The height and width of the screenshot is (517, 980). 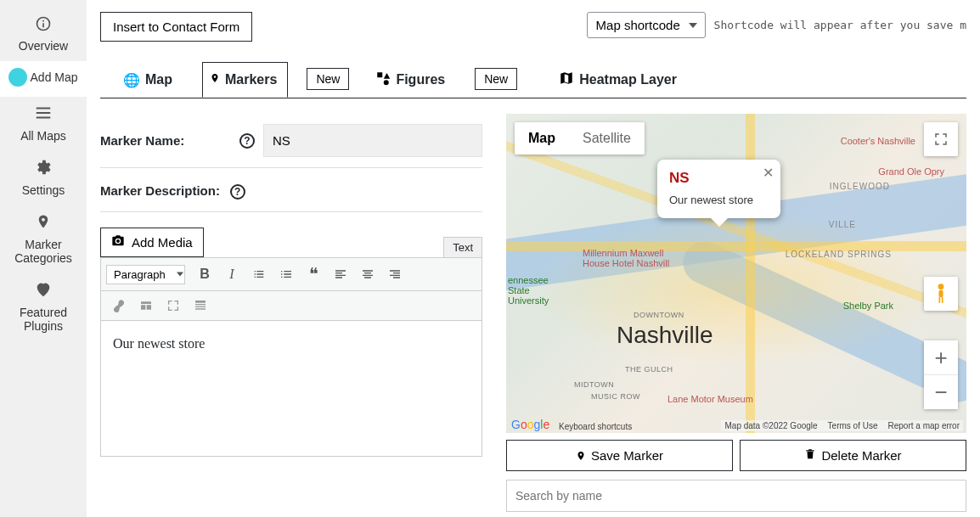 What do you see at coordinates (291, 243) in the screenshot?
I see `editor-top: Add Media Text` at bounding box center [291, 243].